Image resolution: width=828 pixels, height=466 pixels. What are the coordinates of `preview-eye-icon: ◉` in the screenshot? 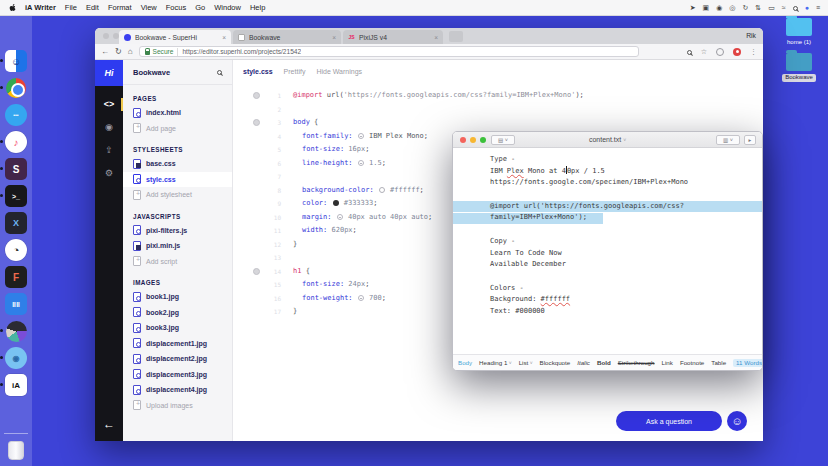 It's located at (109, 128).